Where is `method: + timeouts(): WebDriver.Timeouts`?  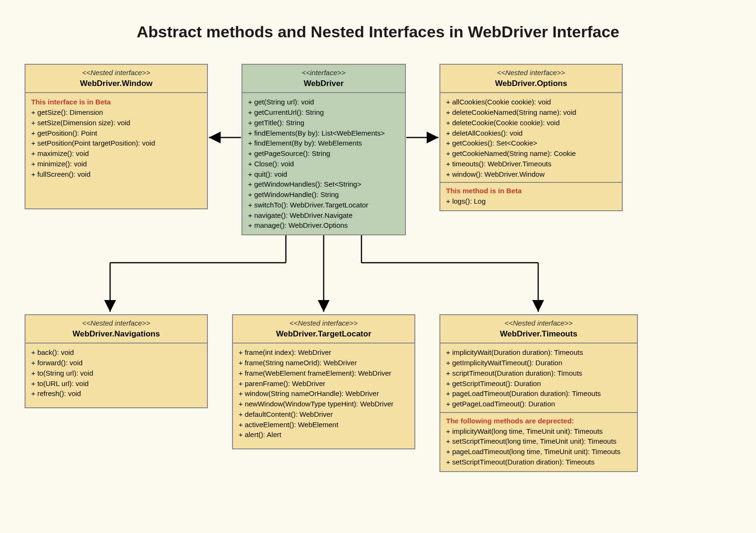
method: + timeouts(): WebDriver.Timeouts is located at coordinates (531, 164).